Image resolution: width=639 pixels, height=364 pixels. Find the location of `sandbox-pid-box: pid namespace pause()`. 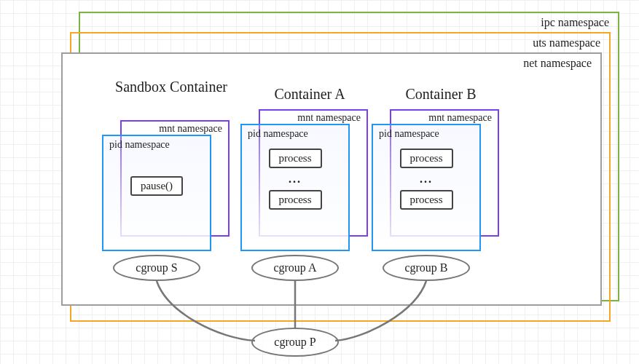

sandbox-pid-box: pid namespace pause() is located at coordinates (157, 193).